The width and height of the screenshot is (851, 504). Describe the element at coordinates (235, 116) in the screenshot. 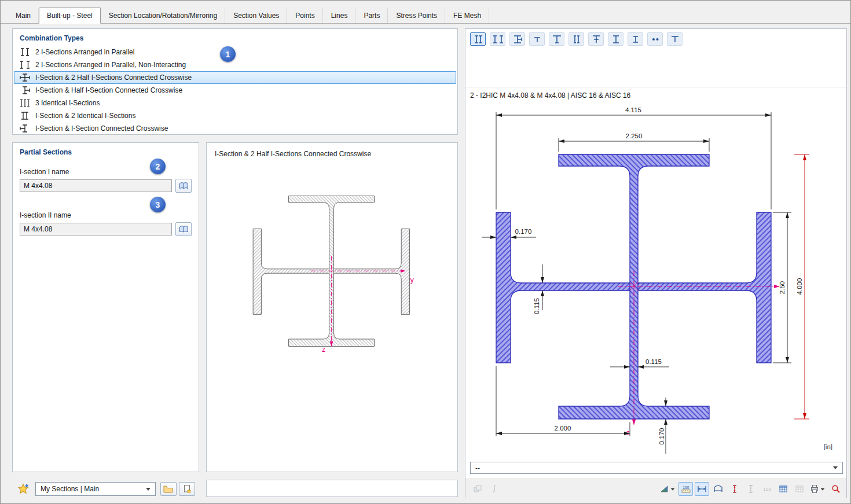

I see `combination-type-item-5: I-Section & 2 Identical I-Sections` at that location.